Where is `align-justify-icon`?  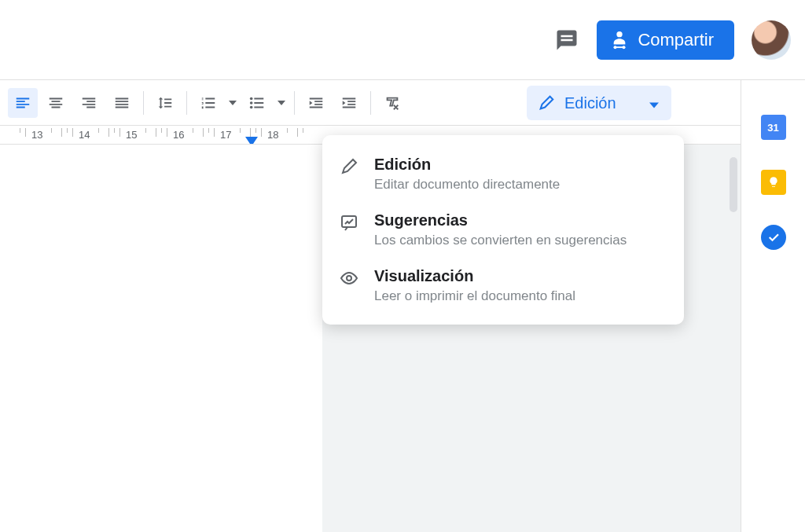
align-justify-icon is located at coordinates (122, 103).